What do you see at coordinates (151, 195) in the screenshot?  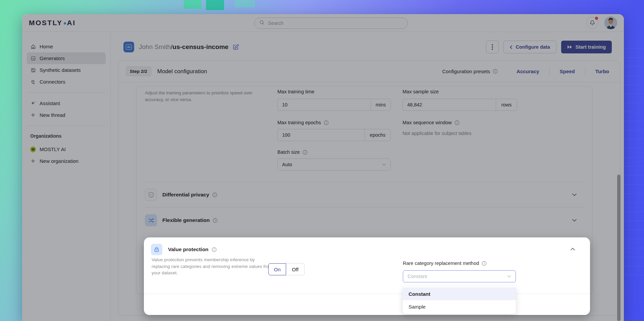 I see `svg-text: ε` at bounding box center [151, 195].